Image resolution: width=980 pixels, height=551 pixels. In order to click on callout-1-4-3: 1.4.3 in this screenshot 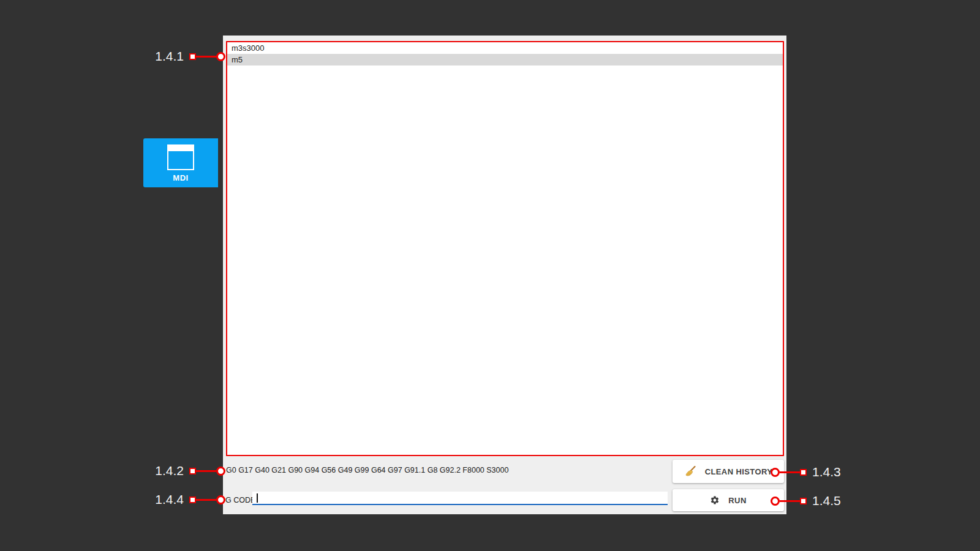, I will do `click(806, 472)`.